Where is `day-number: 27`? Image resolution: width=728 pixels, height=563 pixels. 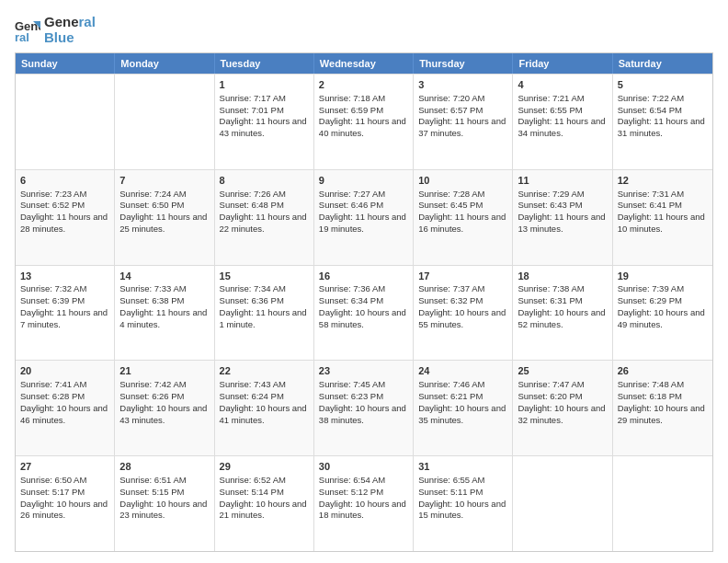 day-number: 27 is located at coordinates (64, 467).